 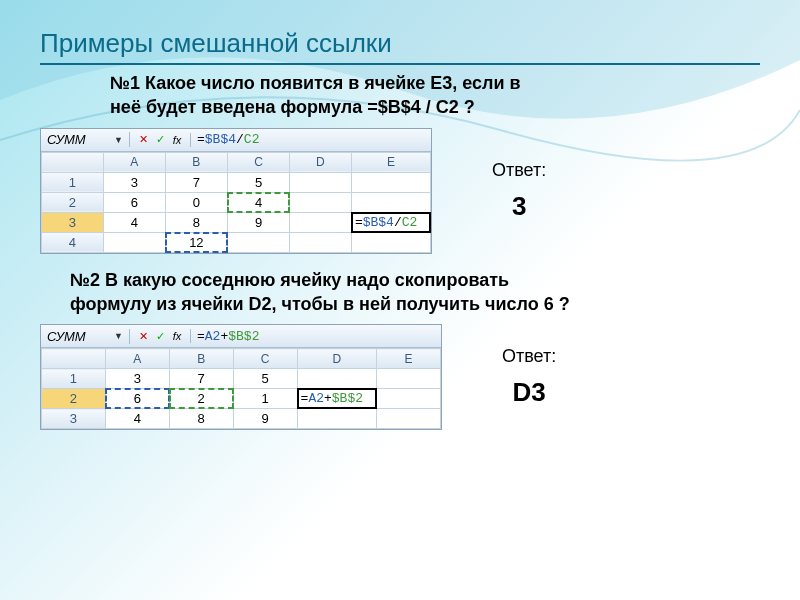 I want to click on spreadsheet-grid-1: A B C D E 1 3 7 5 2 6 0, so click(x=236, y=202).